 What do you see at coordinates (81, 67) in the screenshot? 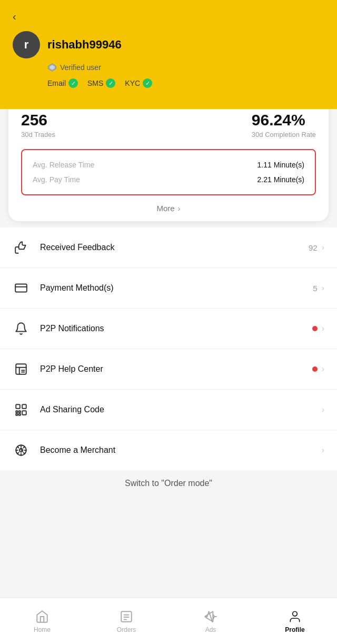
I see `verified-text: Verified user` at bounding box center [81, 67].